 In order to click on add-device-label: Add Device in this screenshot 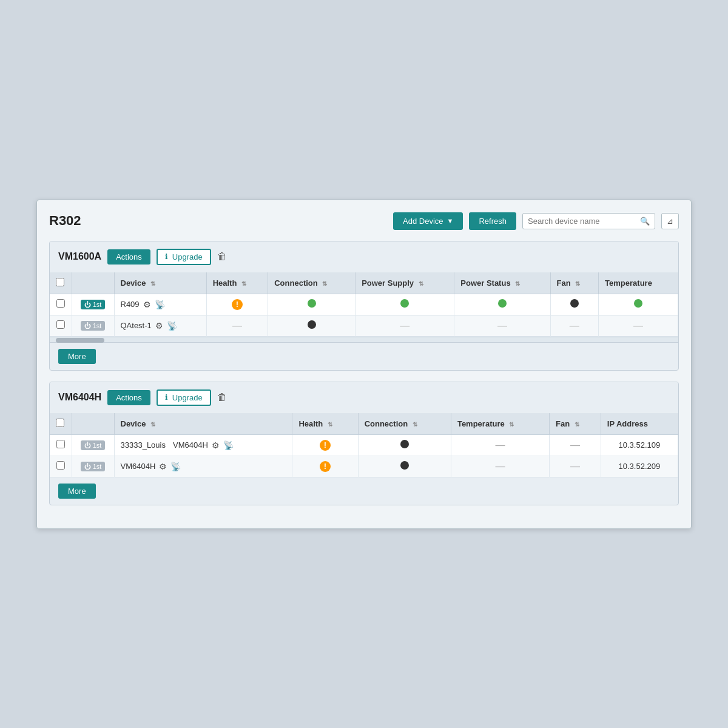, I will do `click(423, 221)`.